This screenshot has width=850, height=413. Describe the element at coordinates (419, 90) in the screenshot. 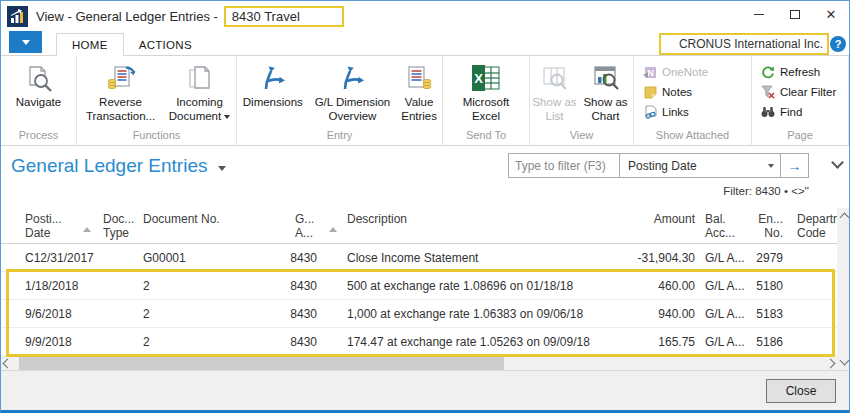

I see `value-entries-button: Value Entries` at that location.